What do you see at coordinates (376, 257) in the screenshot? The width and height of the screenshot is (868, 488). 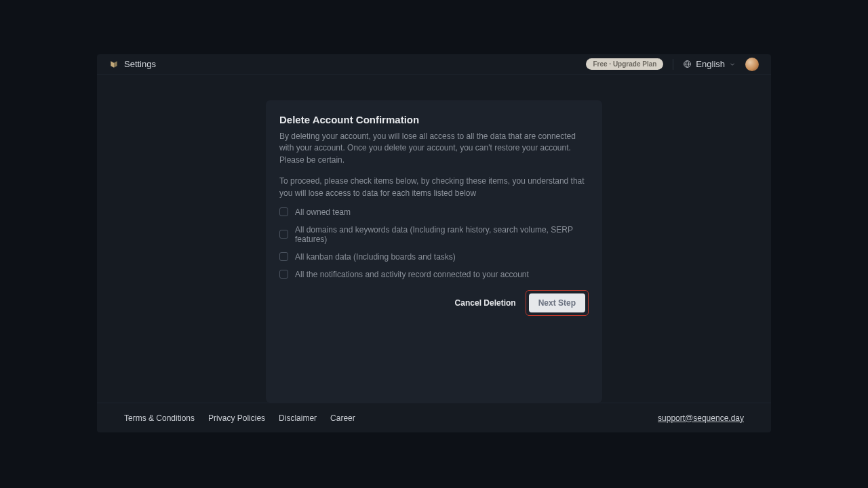 I see `check-label: All kanban data (Including boards and ta…` at bounding box center [376, 257].